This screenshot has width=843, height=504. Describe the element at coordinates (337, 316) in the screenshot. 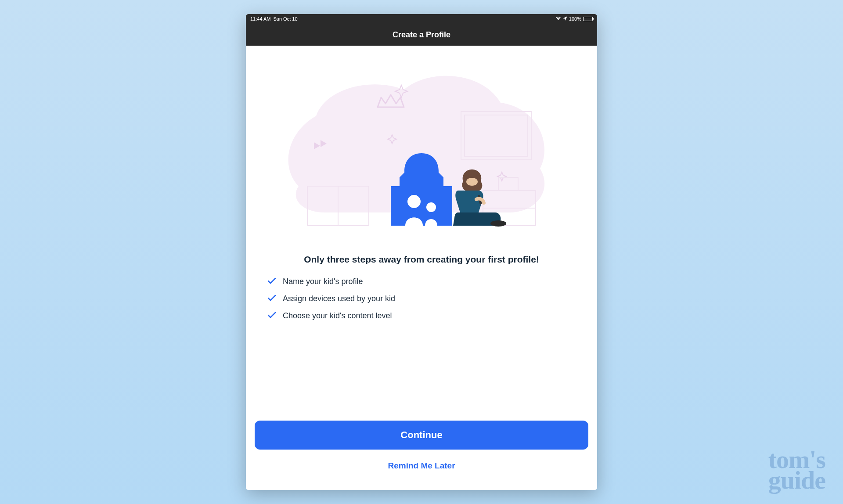

I see `step-label: Choose your kid's content level` at that location.